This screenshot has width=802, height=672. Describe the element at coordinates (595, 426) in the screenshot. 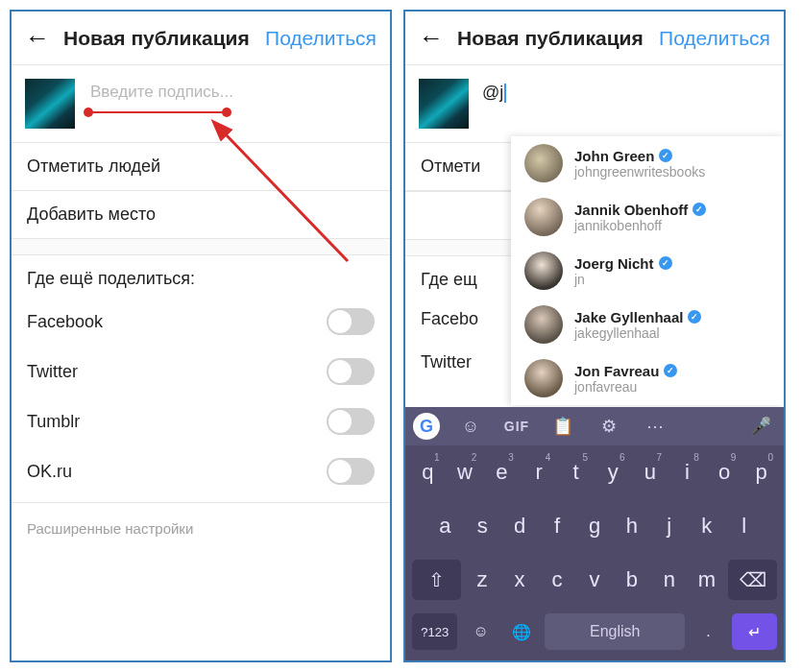

I see `keyboard-toolbar: G ☺ GIF 📋 ⚙ ⋯ 🎤` at that location.